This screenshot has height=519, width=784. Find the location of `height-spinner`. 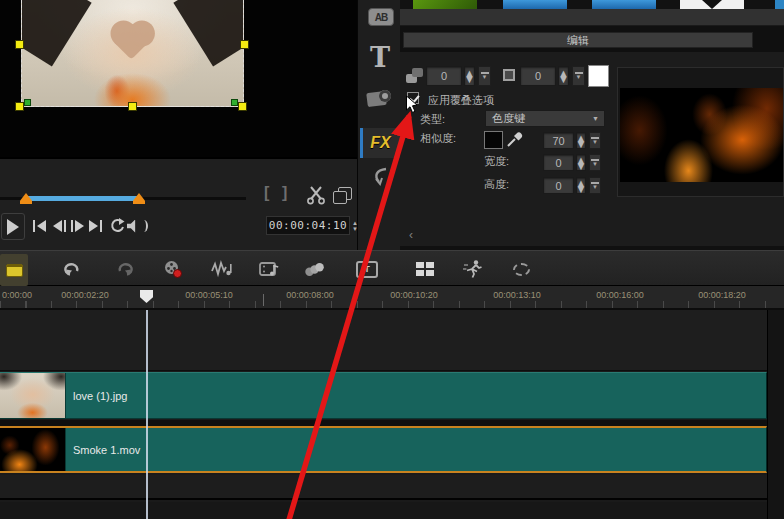

height-spinner is located at coordinates (581, 186).